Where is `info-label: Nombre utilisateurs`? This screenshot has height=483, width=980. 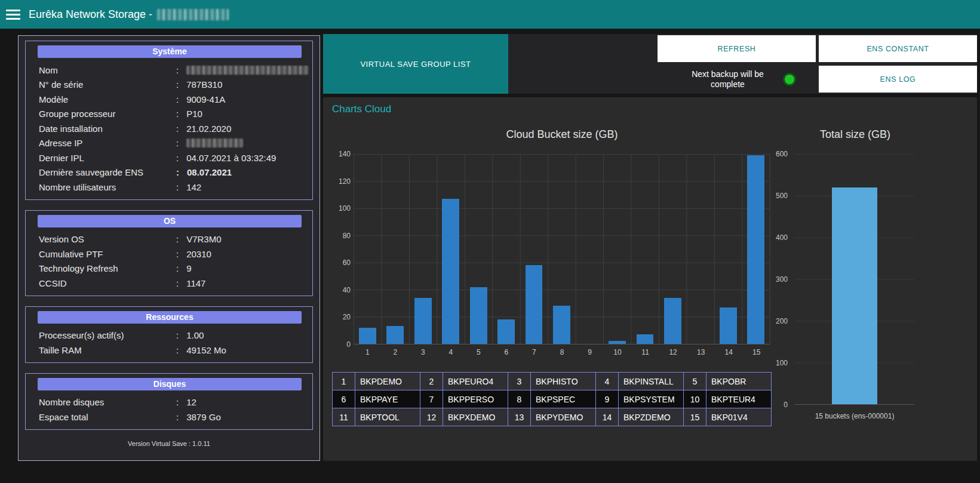 info-label: Nombre utilisateurs is located at coordinates (107, 187).